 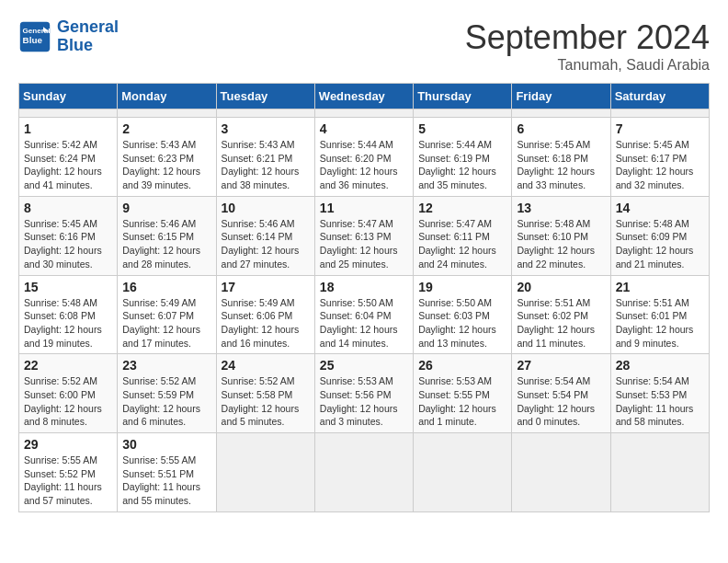 I want to click on column-header-friday: Friday, so click(x=561, y=97).